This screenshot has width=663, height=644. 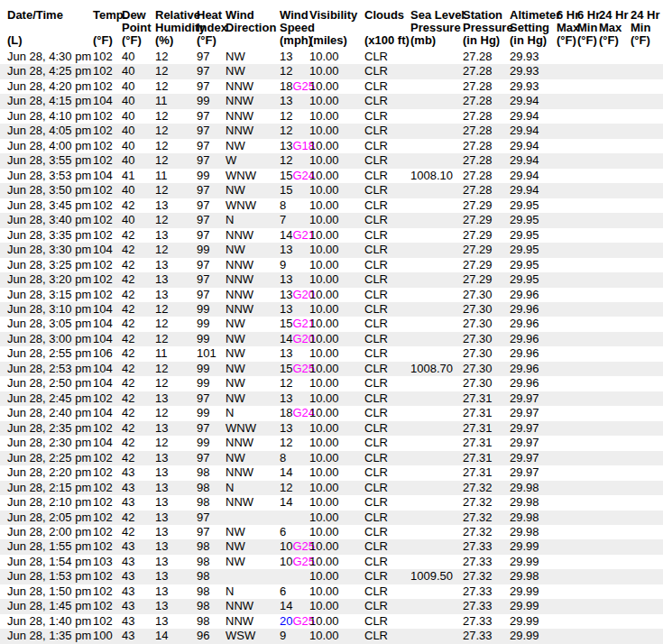 What do you see at coordinates (253, 518) in the screenshot?
I see `cell-wind_dir` at bounding box center [253, 518].